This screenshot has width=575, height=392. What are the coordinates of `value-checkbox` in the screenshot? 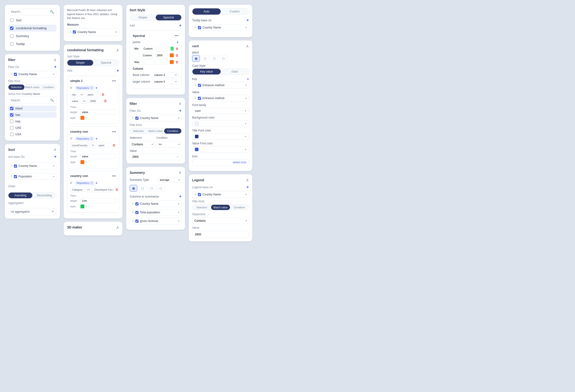 It's located at (199, 98).